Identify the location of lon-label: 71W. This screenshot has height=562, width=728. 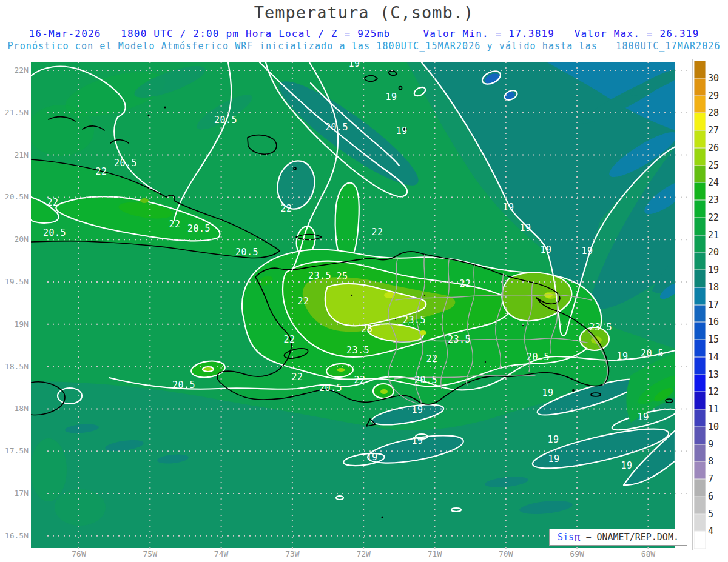
(435, 554).